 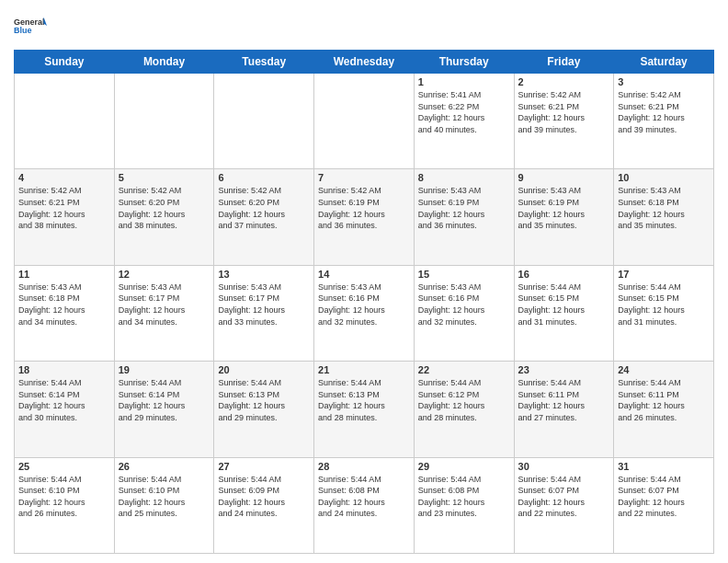 I want to click on day-number: 6, so click(x=264, y=178).